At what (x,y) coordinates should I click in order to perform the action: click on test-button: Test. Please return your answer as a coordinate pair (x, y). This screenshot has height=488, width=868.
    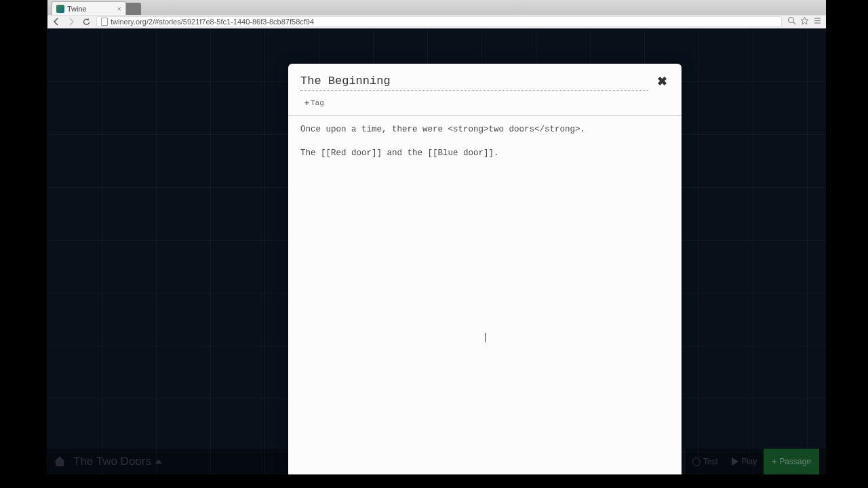
    Looking at the image, I should click on (705, 462).